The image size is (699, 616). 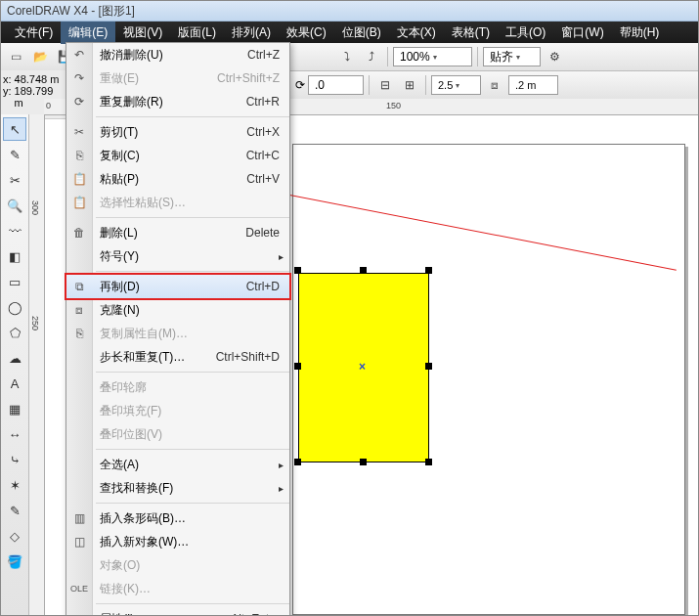 What do you see at coordinates (79, 589) in the screenshot?
I see `links-icon: OLE` at bounding box center [79, 589].